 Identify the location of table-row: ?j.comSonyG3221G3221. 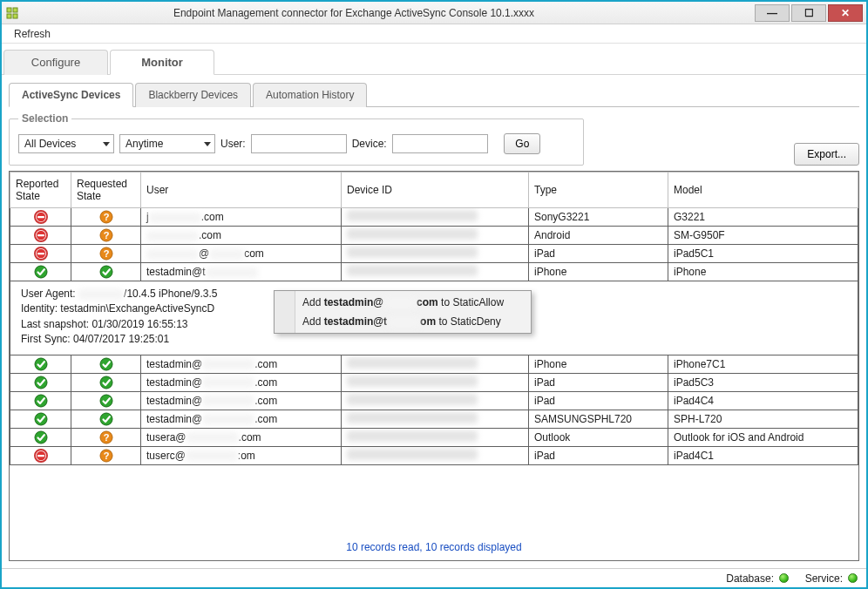
(434, 218).